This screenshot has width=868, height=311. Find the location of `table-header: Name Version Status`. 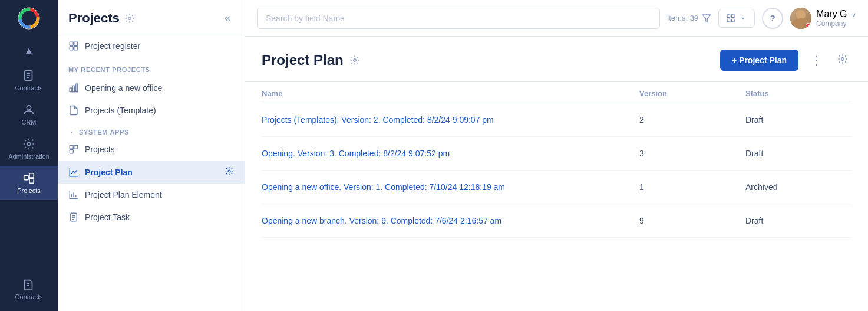

table-header: Name Version Status is located at coordinates (556, 93).